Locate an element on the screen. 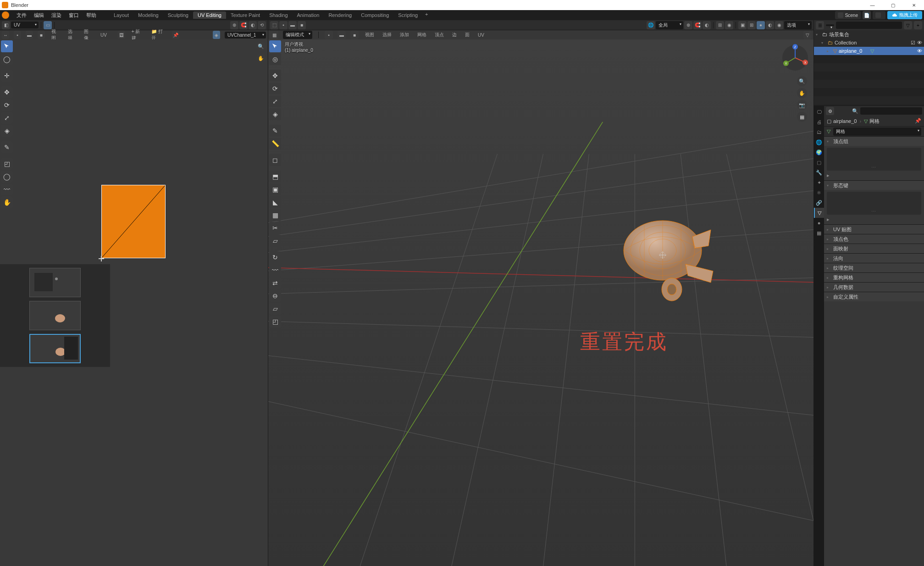 This screenshot has height=566, width=924. tool-transform: ◈ is located at coordinates (7, 131).